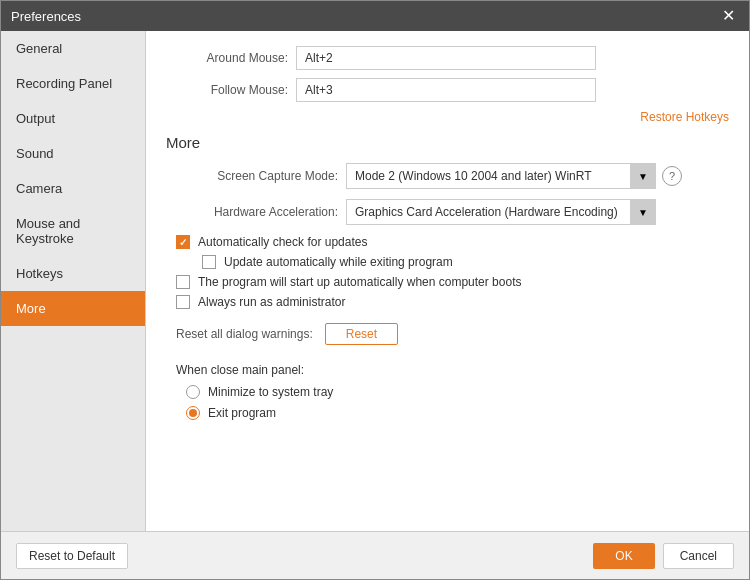  I want to click on radio-minimize, so click(193, 392).